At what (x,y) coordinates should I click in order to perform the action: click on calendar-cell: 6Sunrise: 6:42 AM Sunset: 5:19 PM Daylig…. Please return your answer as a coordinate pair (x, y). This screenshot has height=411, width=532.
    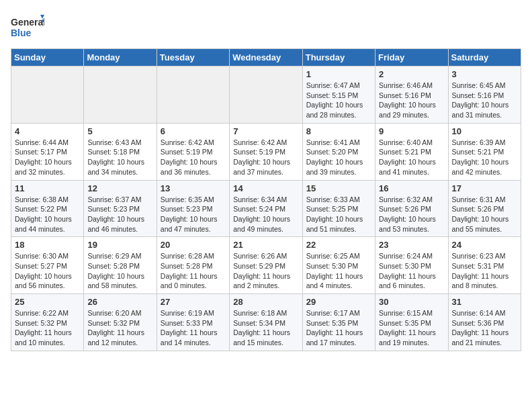
    Looking at the image, I should click on (193, 152).